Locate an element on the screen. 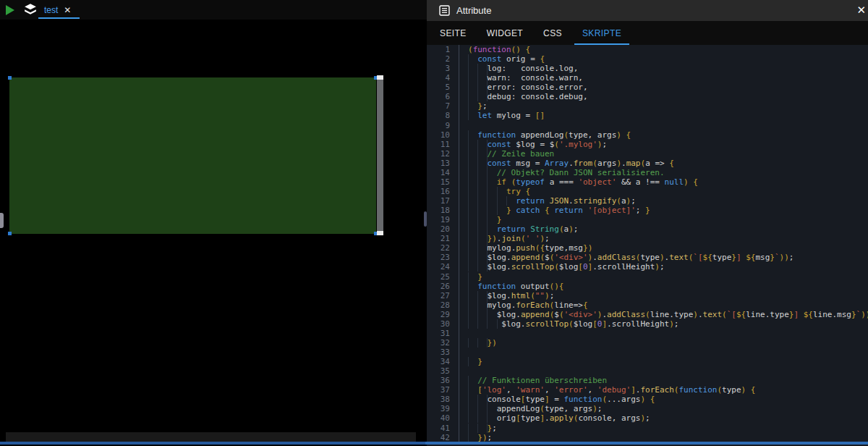 The width and height of the screenshot is (868, 446). tab-test: test ✕ is located at coordinates (58, 10).